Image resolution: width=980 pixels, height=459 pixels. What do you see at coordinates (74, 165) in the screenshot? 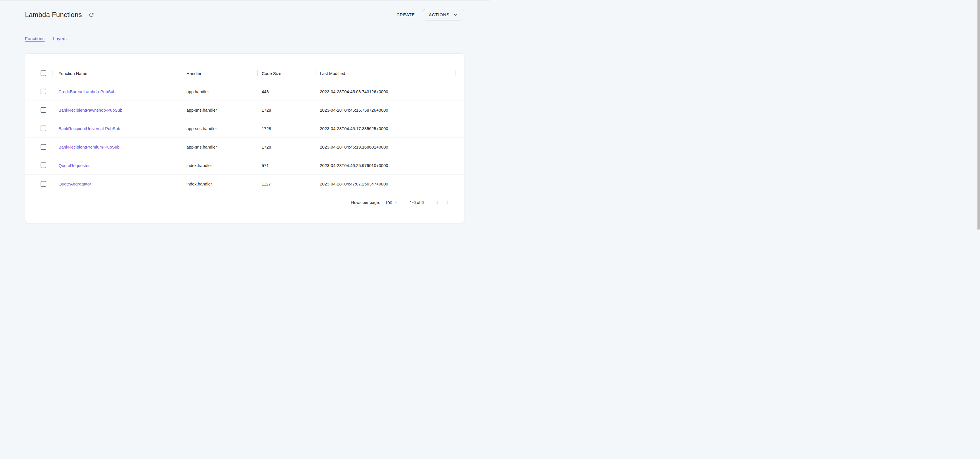
I see `function-name-link: QuoteRequester` at bounding box center [74, 165].